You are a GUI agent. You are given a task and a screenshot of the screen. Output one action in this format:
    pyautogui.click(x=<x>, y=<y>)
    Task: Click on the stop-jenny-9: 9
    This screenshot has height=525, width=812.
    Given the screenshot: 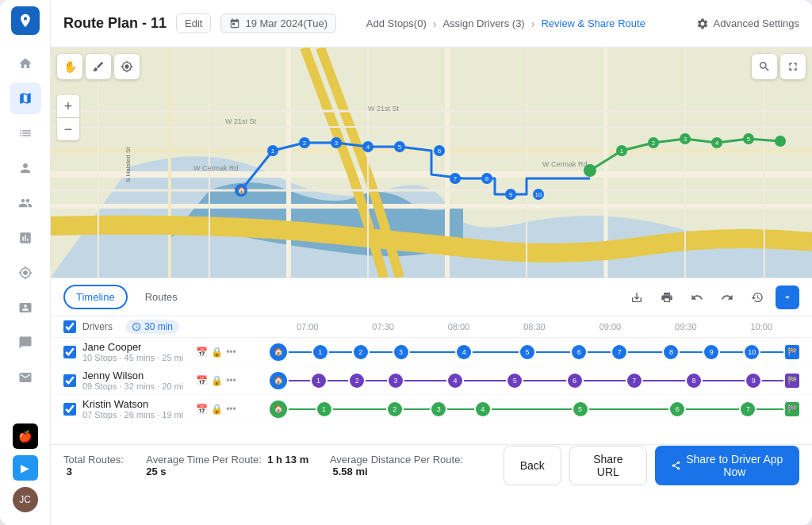 What is the action you would take?
    pyautogui.click(x=753, y=381)
    